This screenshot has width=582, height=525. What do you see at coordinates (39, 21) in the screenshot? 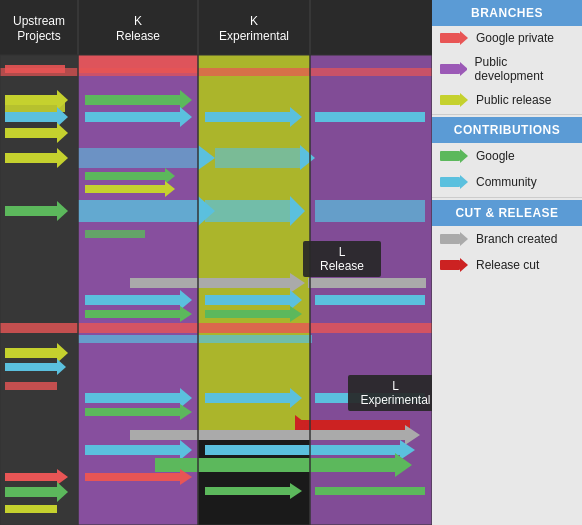
I see `svg-text: Upstream` at bounding box center [39, 21].